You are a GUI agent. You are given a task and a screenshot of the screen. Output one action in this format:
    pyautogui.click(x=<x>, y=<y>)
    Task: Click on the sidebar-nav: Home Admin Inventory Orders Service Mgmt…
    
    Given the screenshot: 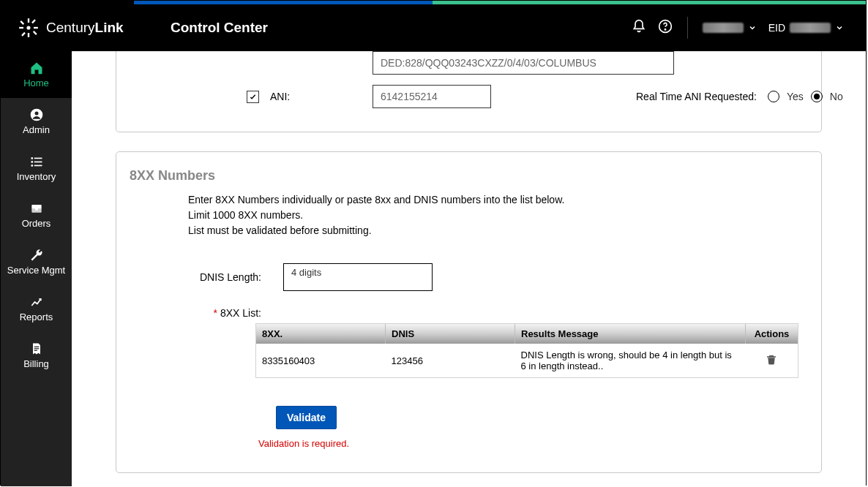 What is the action you would take?
    pyautogui.click(x=37, y=269)
    